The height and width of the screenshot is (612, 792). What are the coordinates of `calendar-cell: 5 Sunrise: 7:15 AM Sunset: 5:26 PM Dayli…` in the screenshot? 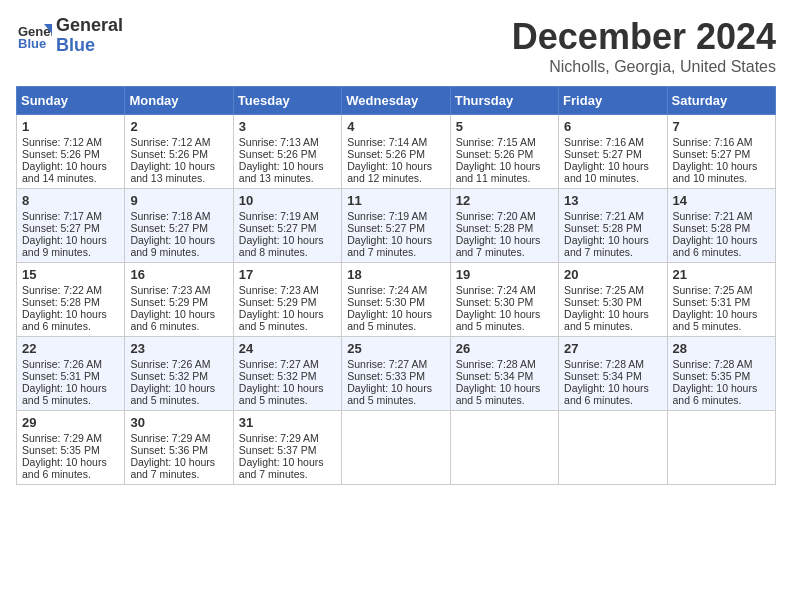 It's located at (504, 152).